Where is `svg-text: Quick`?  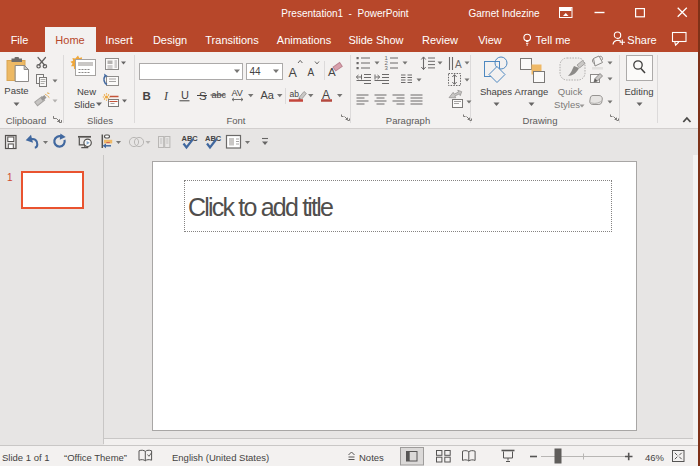 svg-text: Quick is located at coordinates (570, 92).